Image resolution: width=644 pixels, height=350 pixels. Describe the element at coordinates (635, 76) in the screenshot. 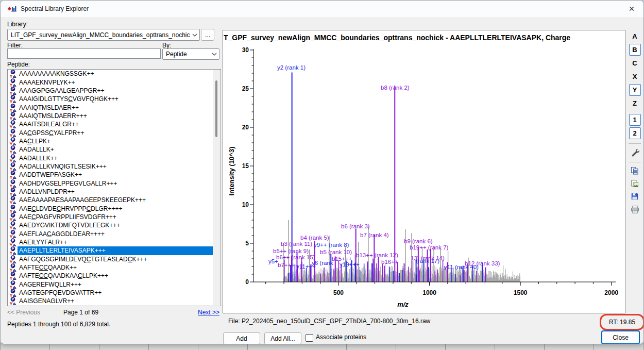

I see `ion-type-button-x: X` at that location.